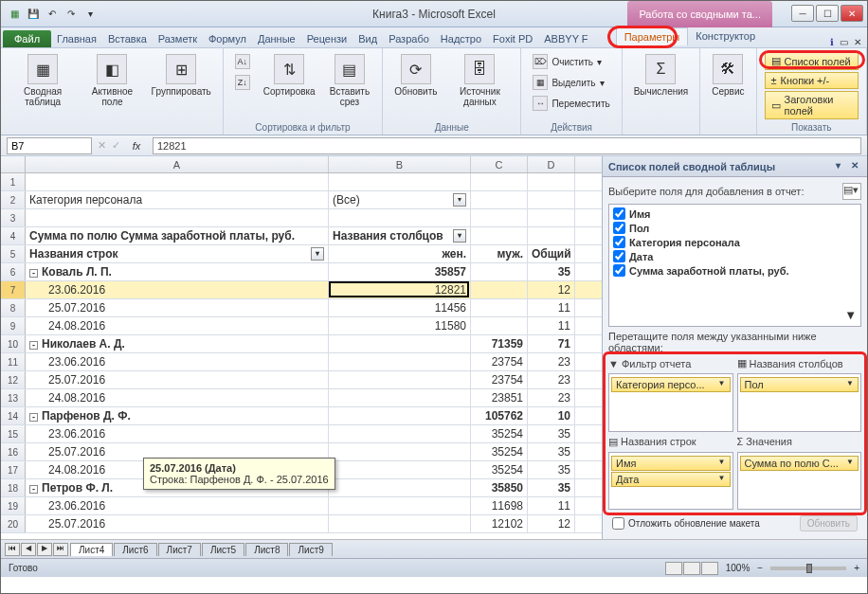 This screenshot has height=594, width=868. I want to click on row-header: 2, so click(13, 200).